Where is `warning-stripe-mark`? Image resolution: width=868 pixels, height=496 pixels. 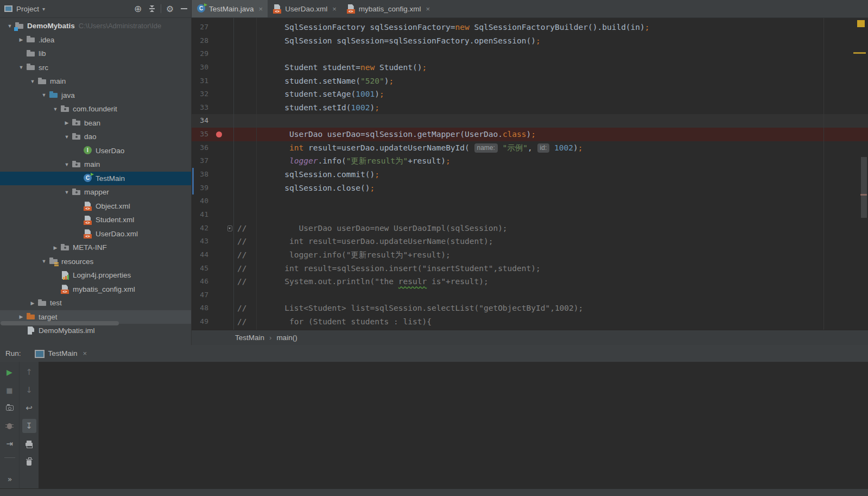
warning-stripe-mark is located at coordinates (860, 53).